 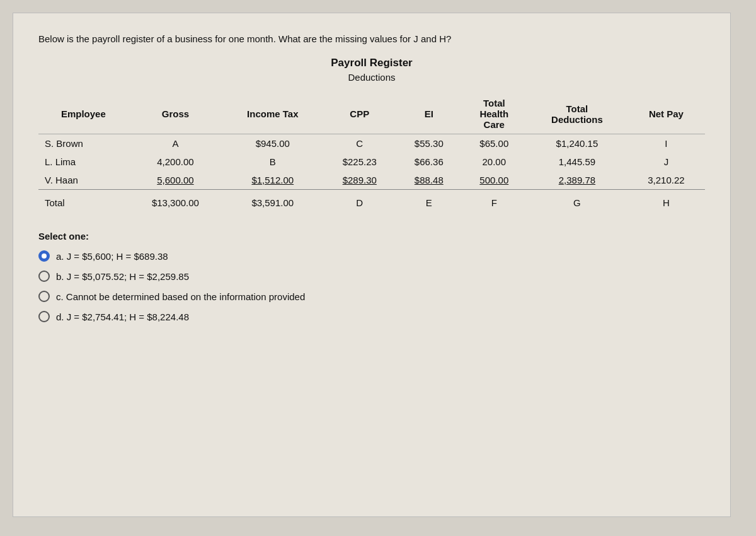 What do you see at coordinates (577, 114) in the screenshot?
I see `col-header-total-deductions: TotalDeductions` at bounding box center [577, 114].